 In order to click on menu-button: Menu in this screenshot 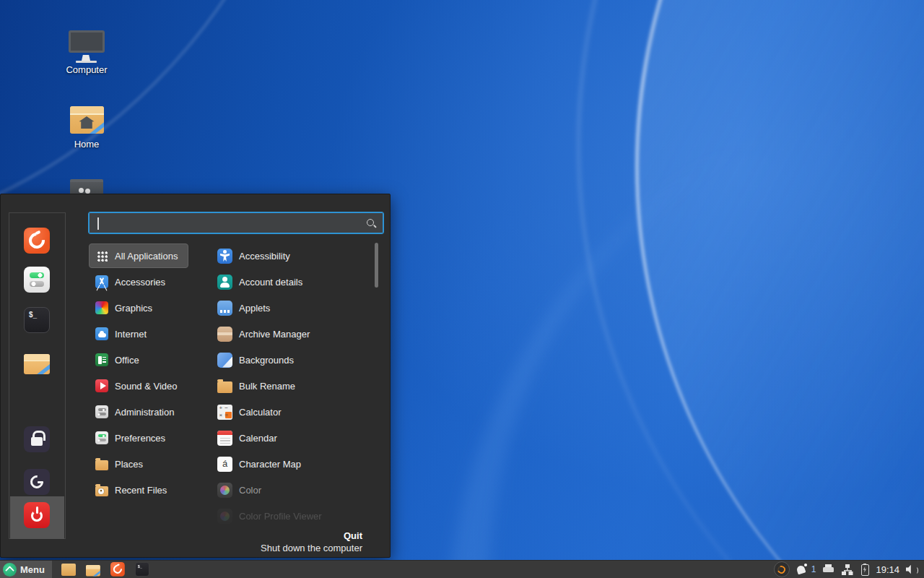, I will do `click(26, 569)`.